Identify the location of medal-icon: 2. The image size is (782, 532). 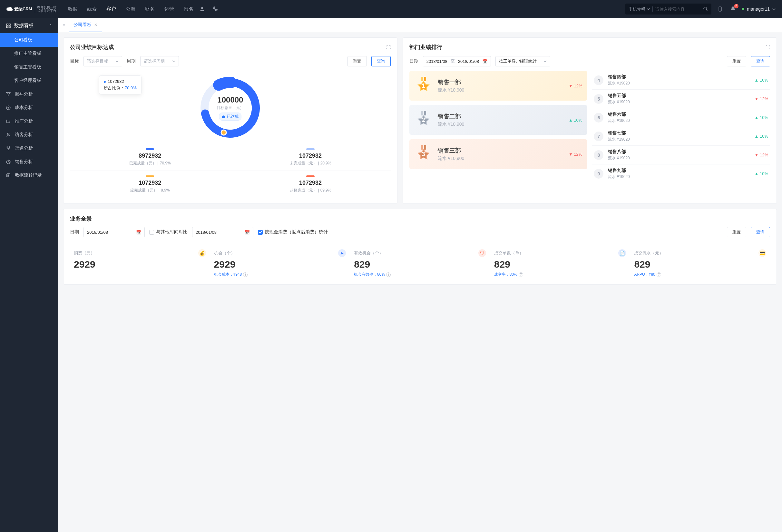
(424, 120).